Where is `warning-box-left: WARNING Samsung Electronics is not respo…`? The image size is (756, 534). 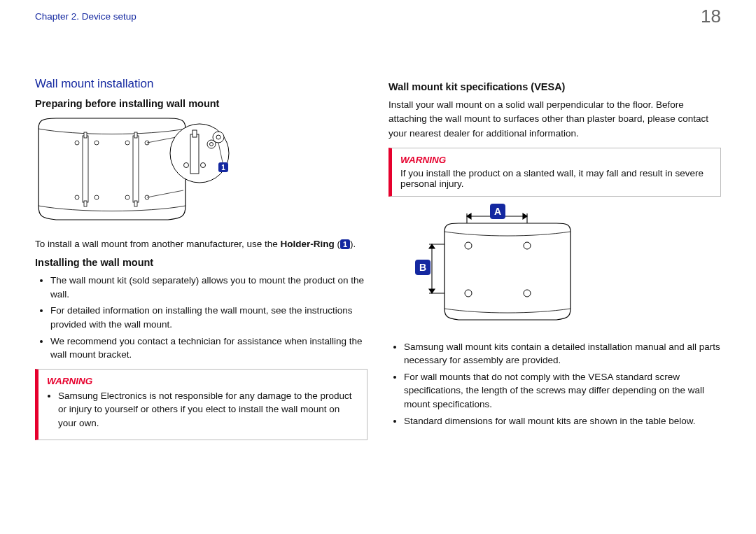
warning-box-left: WARNING Samsung Electronics is not respo… is located at coordinates (202, 405).